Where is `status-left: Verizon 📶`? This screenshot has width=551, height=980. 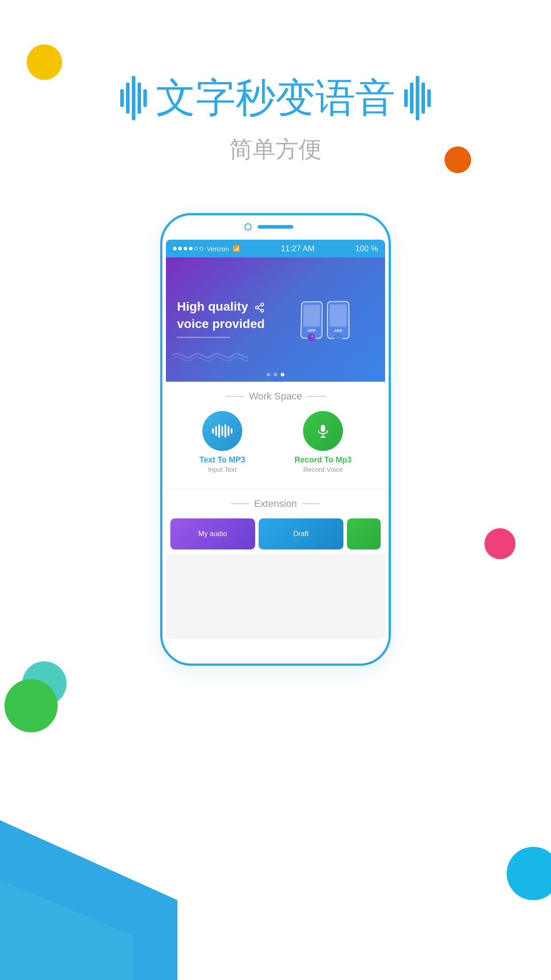 status-left: Verizon 📶 is located at coordinates (207, 249).